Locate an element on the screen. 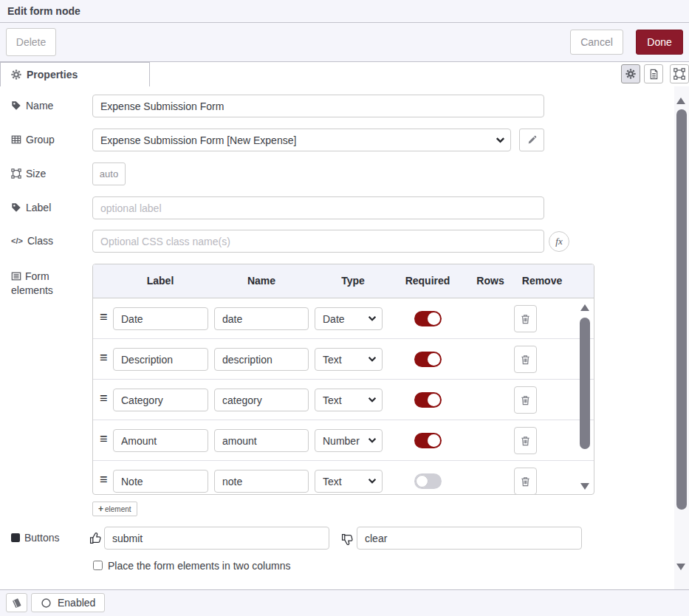  label-field-label: Label is located at coordinates (31, 208).